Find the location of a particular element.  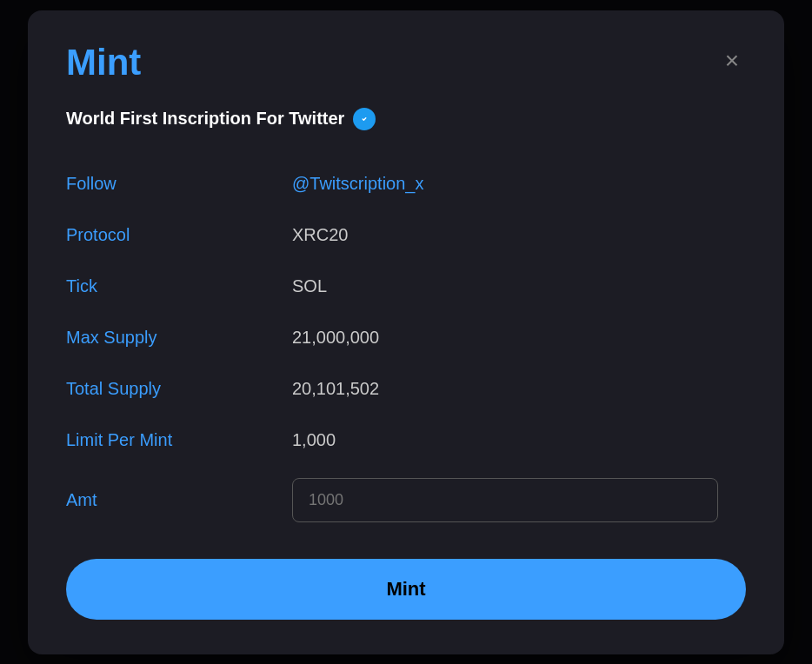

subtitle-row: World First Inscription For Twitter is located at coordinates (406, 119).